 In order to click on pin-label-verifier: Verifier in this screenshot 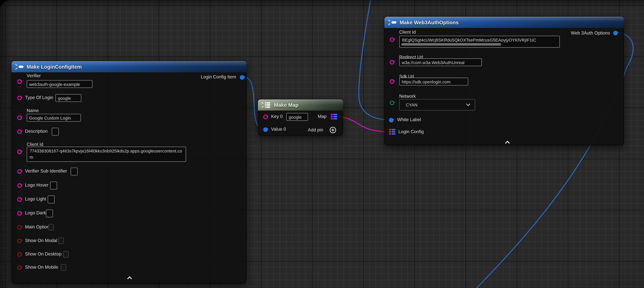, I will do `click(34, 76)`.